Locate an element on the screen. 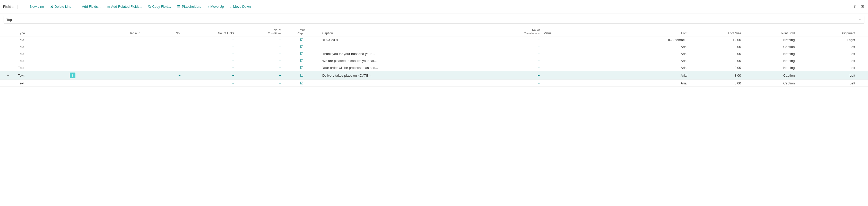 This screenshot has height=206, width=868. col-header-printcond: No. ofConditions is located at coordinates (260, 31).